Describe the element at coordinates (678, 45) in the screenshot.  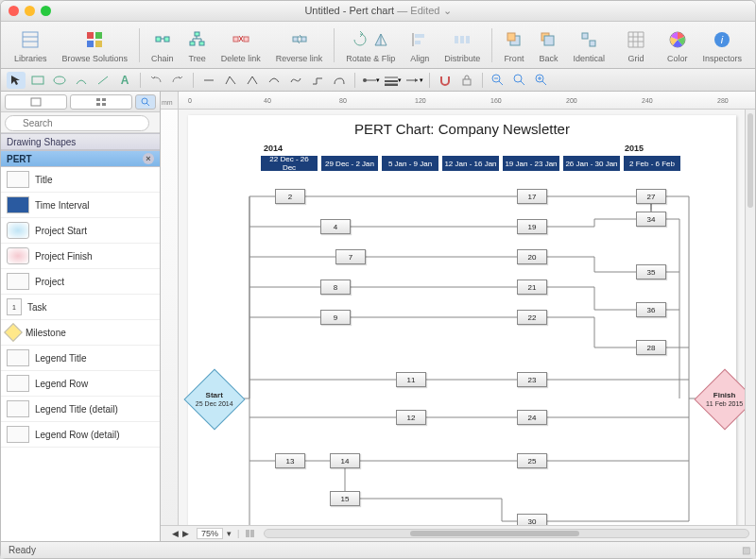
I see `color-button: Color` at that location.